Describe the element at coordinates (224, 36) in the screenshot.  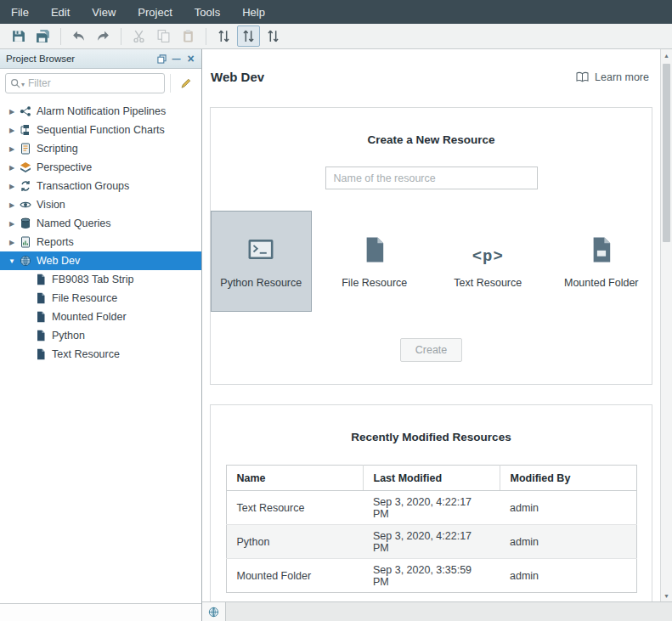
I see `updown-arrows-icon` at that location.